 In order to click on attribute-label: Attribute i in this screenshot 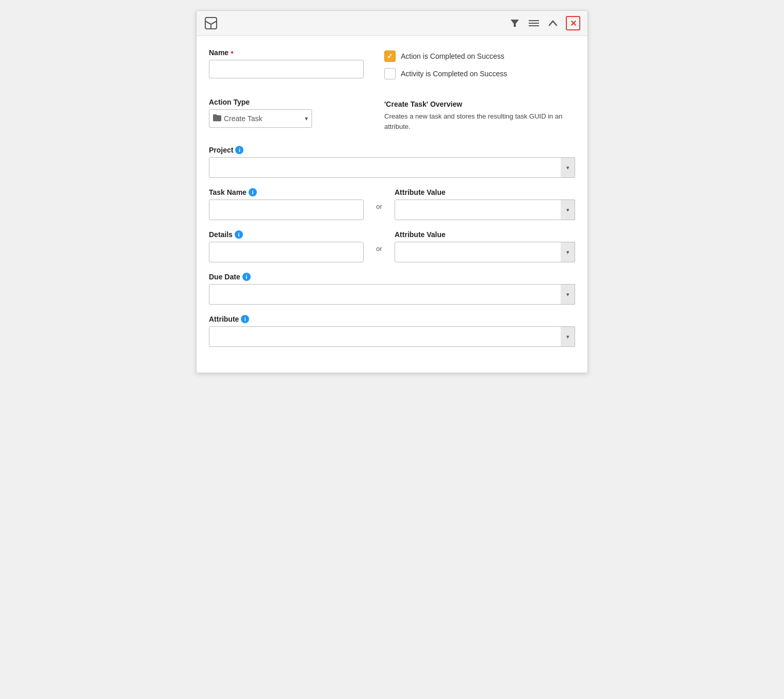, I will do `click(392, 319)`.